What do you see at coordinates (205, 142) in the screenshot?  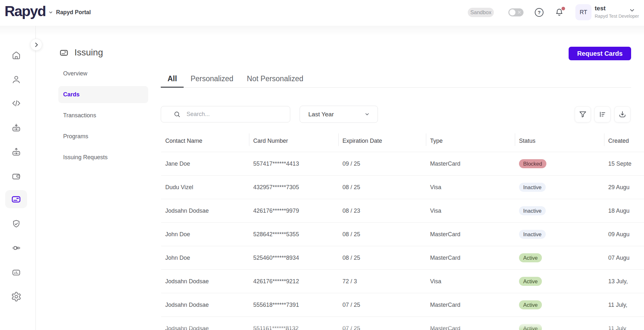 I see `column-header-contact-name: Contact Name` at bounding box center [205, 142].